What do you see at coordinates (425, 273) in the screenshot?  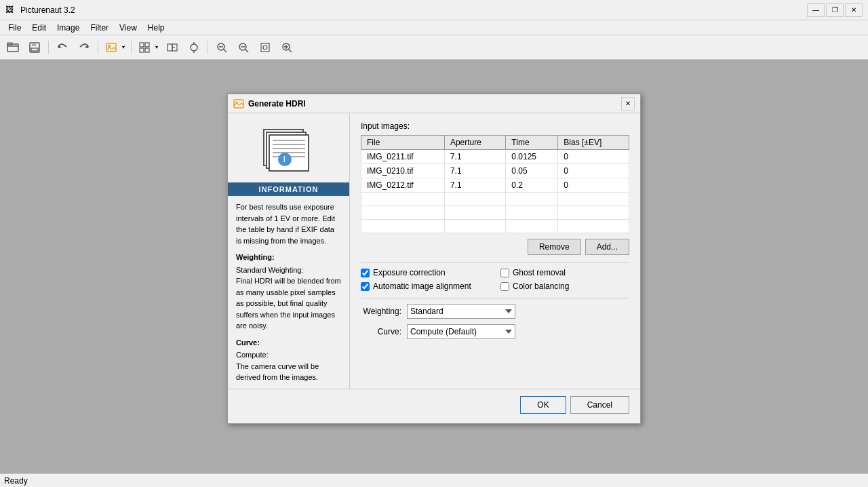 I see `exposure-correction-item: Exposure correction` at bounding box center [425, 273].